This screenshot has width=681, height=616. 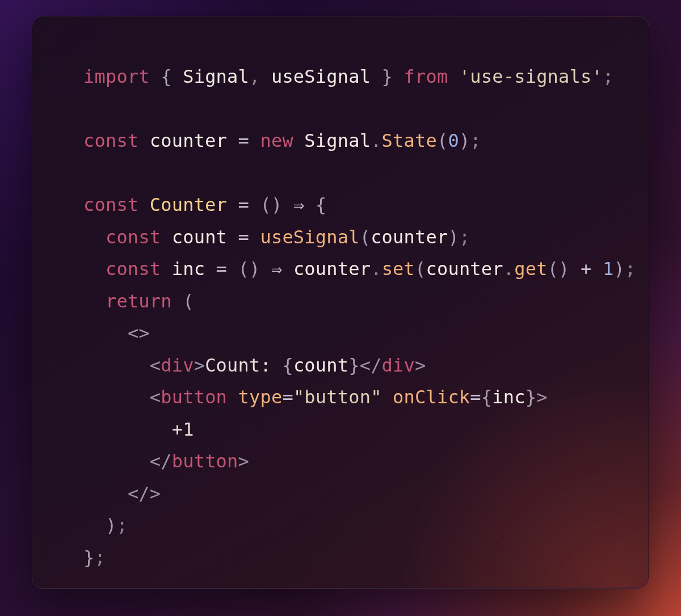 I want to click on num-one: 1, so click(x=608, y=269).